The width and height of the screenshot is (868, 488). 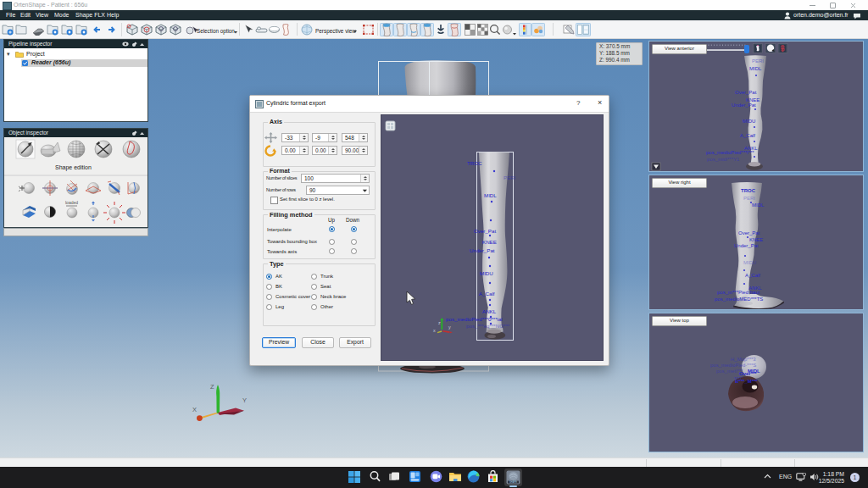 I want to click on svg-text: B***_M***, so click(x=746, y=381).